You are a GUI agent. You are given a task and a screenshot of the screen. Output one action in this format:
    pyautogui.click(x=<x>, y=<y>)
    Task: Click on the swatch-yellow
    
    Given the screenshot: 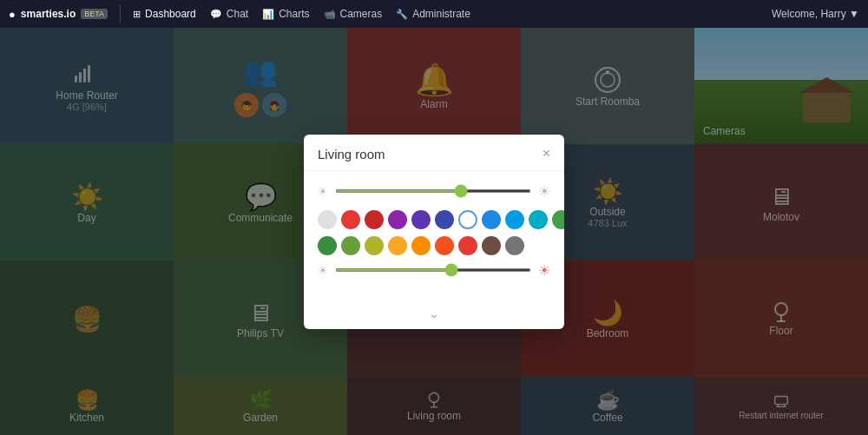 What is the action you would take?
    pyautogui.click(x=398, y=246)
    